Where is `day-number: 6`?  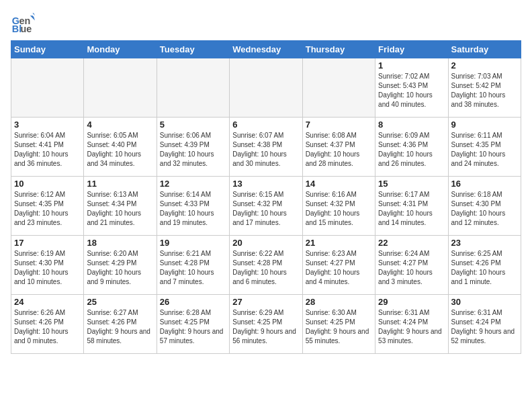 day-number: 6 is located at coordinates (266, 125).